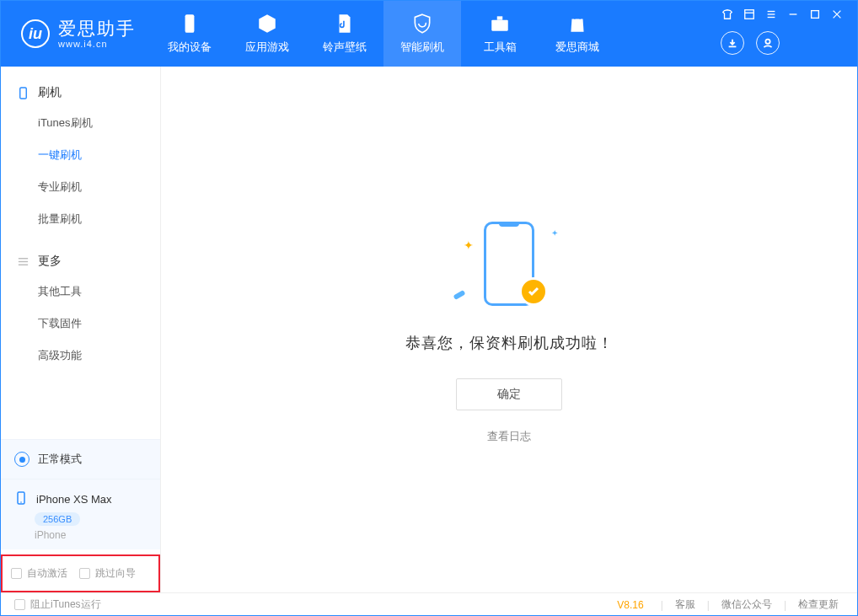 The height and width of the screenshot is (616, 858). What do you see at coordinates (771, 14) in the screenshot?
I see `menu-icon` at bounding box center [771, 14].